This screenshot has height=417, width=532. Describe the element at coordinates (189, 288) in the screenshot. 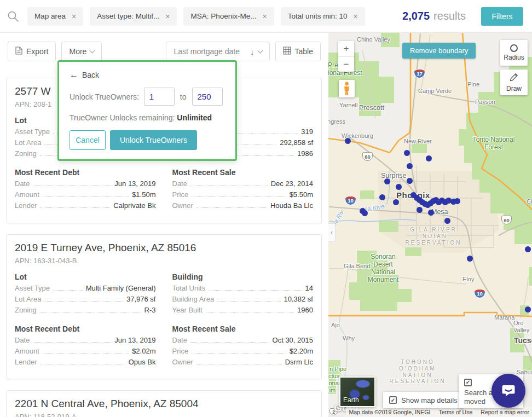

I see `detail-label: Total Units` at that location.